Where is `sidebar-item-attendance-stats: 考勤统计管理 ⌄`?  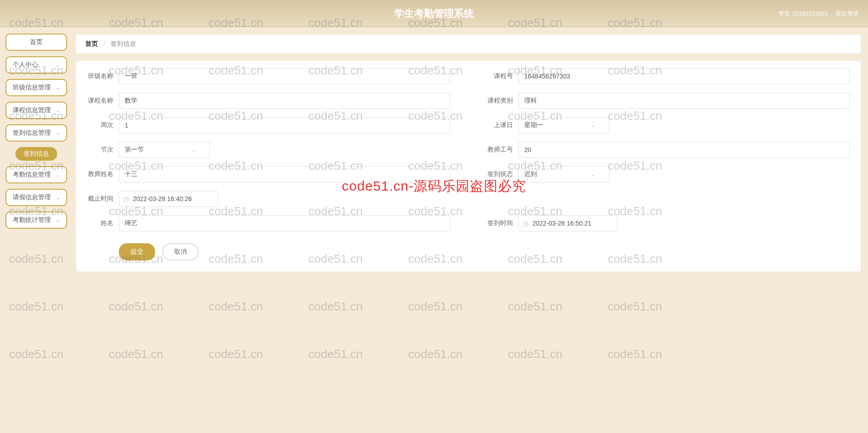
sidebar-item-attendance-stats: 考勤统计管理 ⌄ is located at coordinates (36, 220).